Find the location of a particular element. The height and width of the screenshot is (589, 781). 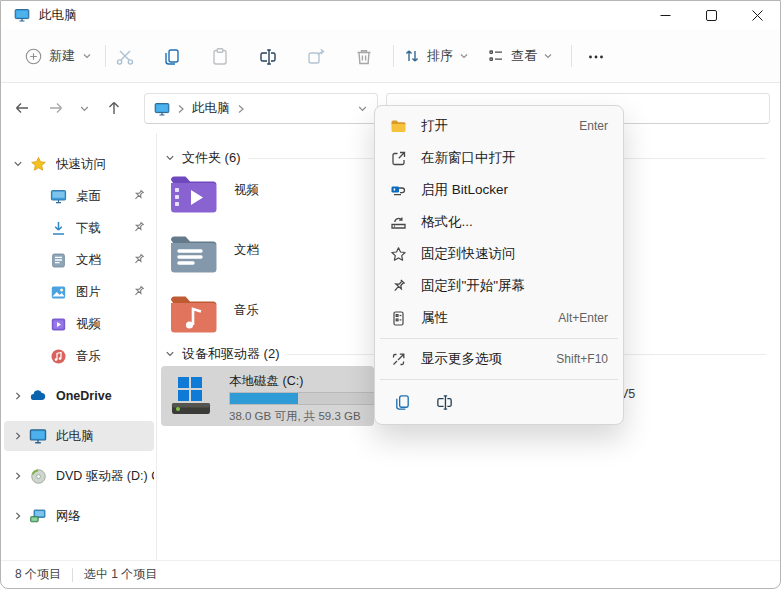

sidebar-item-quick-access: 快速访问 is located at coordinates (79, 164).